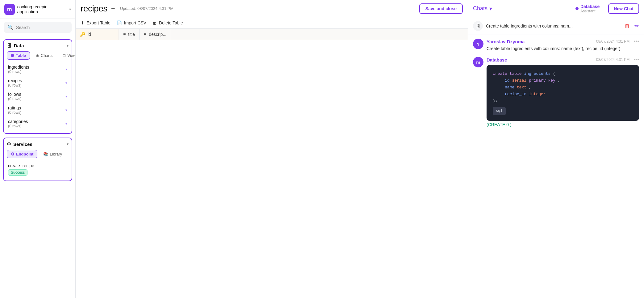  What do you see at coordinates (83, 34) in the screenshot?
I see `key-icon: 🔑` at bounding box center [83, 34].